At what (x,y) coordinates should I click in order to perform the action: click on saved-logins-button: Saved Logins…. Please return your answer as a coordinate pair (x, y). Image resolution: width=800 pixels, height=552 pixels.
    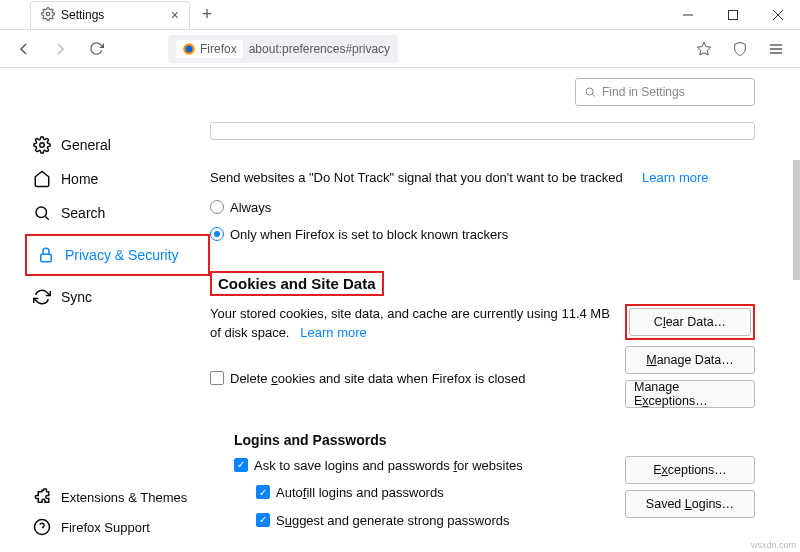
    Looking at the image, I should click on (690, 504).